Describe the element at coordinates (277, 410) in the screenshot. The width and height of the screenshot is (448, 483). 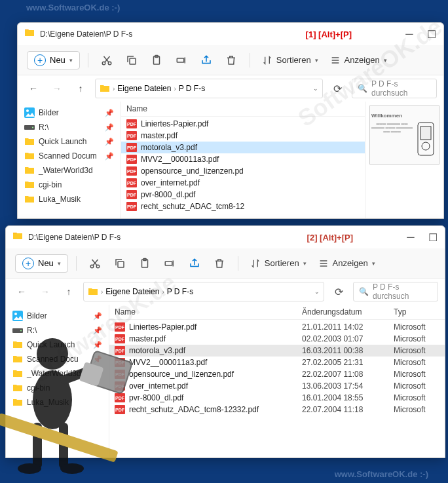
I see `file-row: PDFrecht_schutz_ADAC_tcm8-12332.pdf22.07…` at that location.